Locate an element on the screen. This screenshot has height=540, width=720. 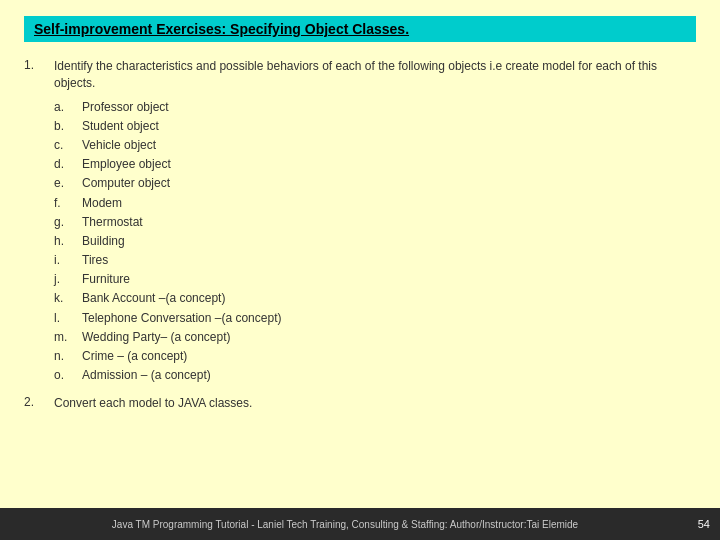
list-item: c.Vehicle object is located at coordinates (375, 146).